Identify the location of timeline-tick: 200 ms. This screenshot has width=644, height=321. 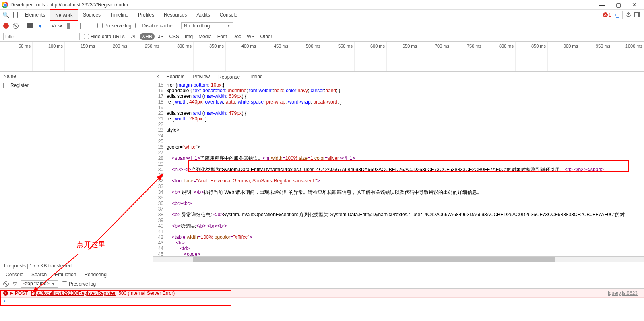
(113, 57).